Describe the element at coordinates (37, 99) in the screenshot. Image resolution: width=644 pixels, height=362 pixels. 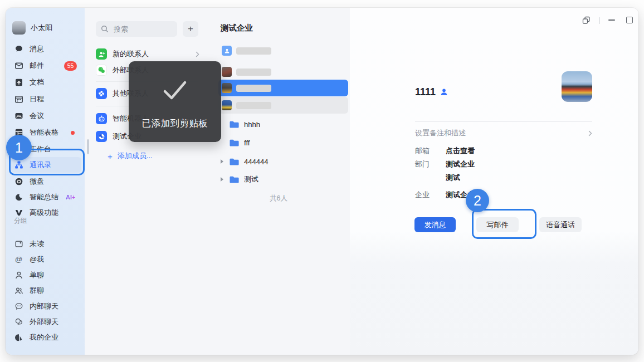
I see `sidebar-item-label: 日程` at that location.